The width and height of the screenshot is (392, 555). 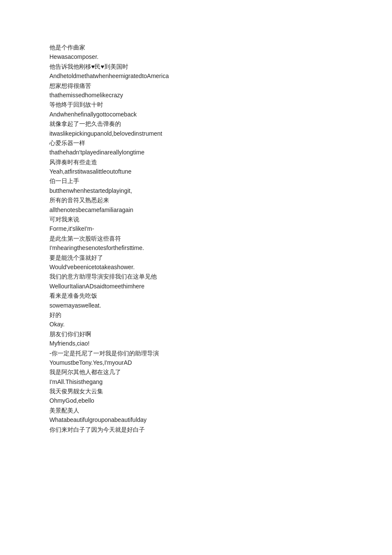 I want to click on text-line-l16: butthenwhenhestartedplayingit,, so click(x=196, y=191).